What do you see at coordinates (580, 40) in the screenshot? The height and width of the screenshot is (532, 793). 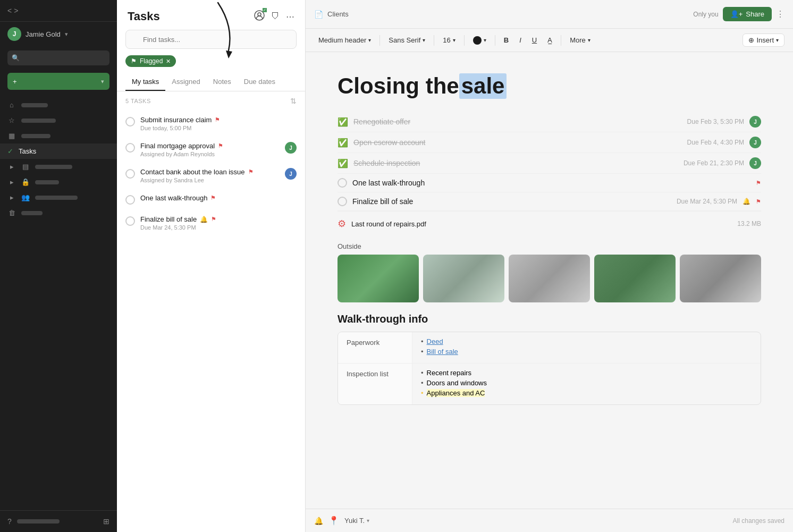 I see `more-select: More ▾` at bounding box center [580, 40].